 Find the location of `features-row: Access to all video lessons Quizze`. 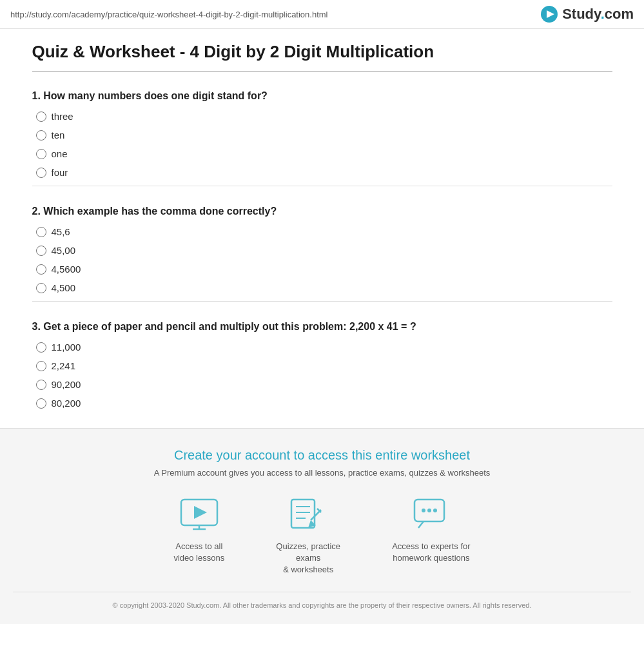

features-row: Access to all video lessons Quizze is located at coordinates (322, 536).